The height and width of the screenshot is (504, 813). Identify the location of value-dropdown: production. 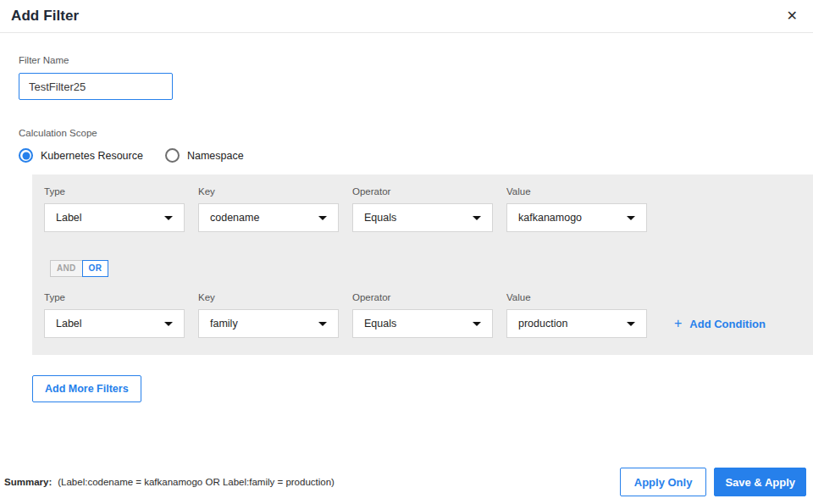
(577, 324).